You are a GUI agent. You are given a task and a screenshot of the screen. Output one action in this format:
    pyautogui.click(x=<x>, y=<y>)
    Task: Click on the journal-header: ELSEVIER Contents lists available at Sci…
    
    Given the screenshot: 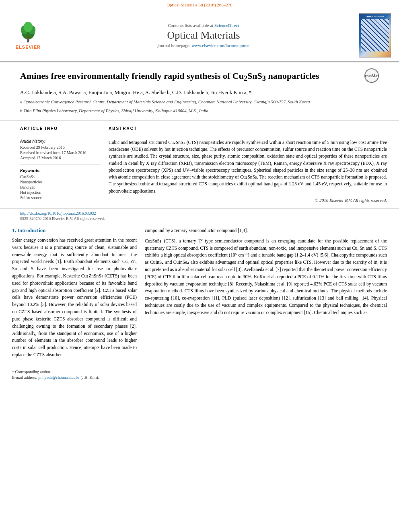 What is the action you would take?
    pyautogui.click(x=200, y=36)
    